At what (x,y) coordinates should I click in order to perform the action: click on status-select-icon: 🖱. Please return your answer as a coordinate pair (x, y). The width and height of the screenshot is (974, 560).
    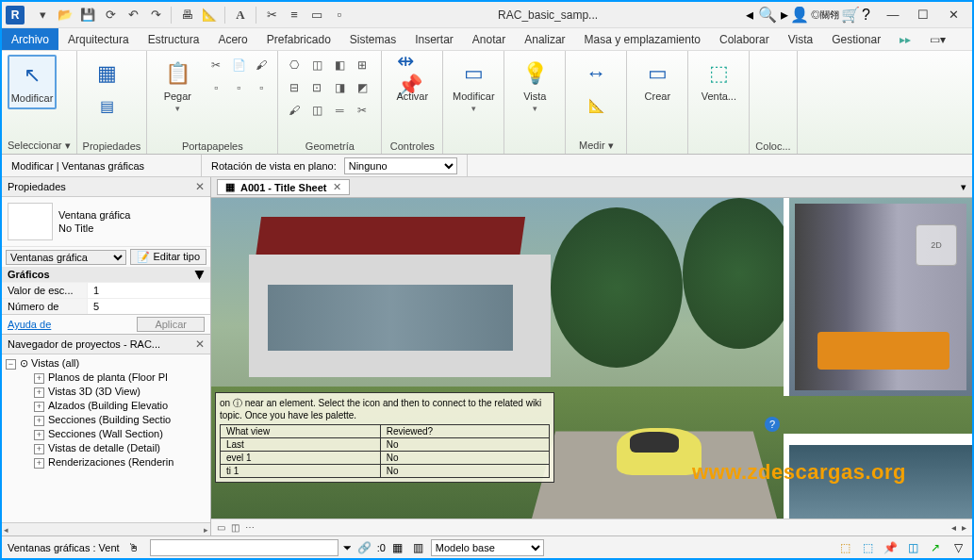
    Looking at the image, I should click on (134, 548).